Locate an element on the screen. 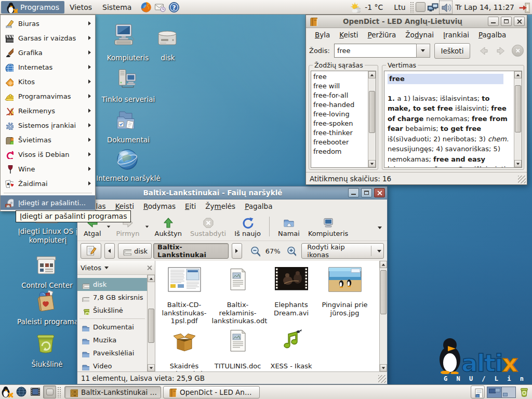 This screenshot has height=399, width=532. desktop-icon-paleisti-program: Paleisti programą is located at coordinates (48, 308).